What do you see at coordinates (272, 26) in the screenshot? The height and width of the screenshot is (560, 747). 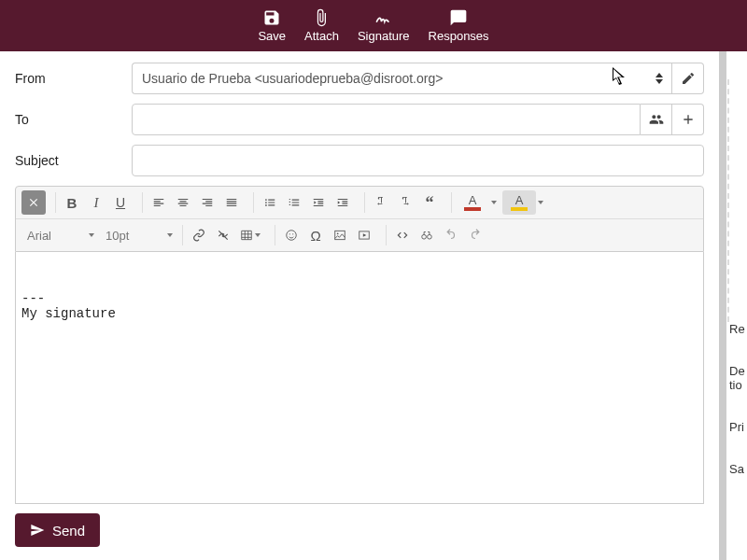 I see `save-button: Save` at bounding box center [272, 26].